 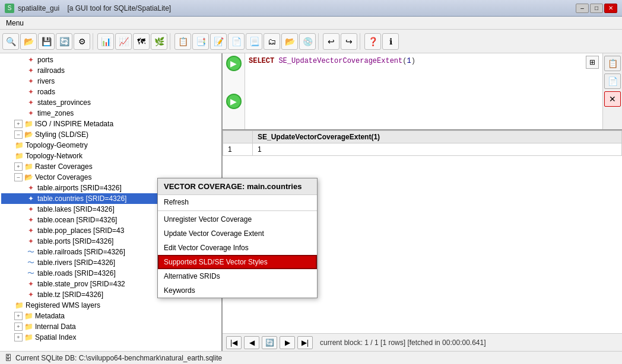 I want to click on context-menu-edit-infos: Edit Vector Coverage Infos, so click(x=237, y=248).